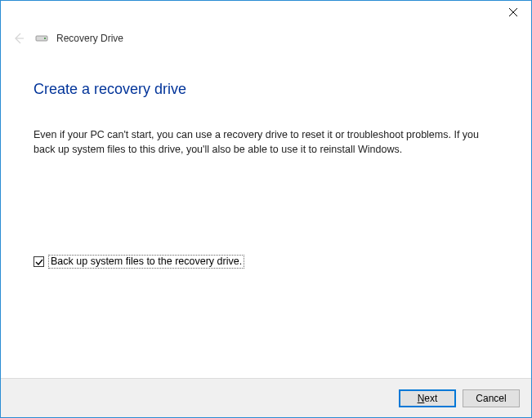 This screenshot has width=532, height=418. Describe the element at coordinates (513, 12) in the screenshot. I see `close-icon` at that location.